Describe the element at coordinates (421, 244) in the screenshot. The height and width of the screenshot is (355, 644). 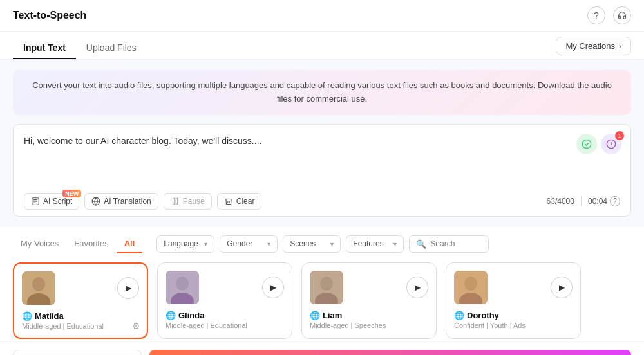
I see `search-icon: 🔍` at that location.